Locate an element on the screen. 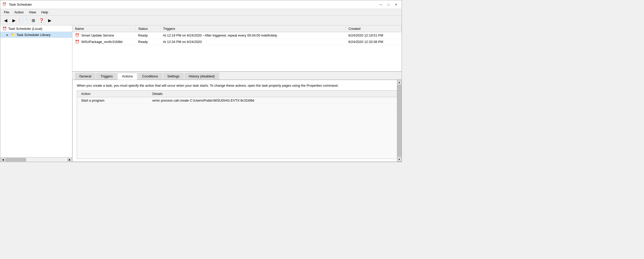  tab-conditions: Conditions is located at coordinates (150, 76).